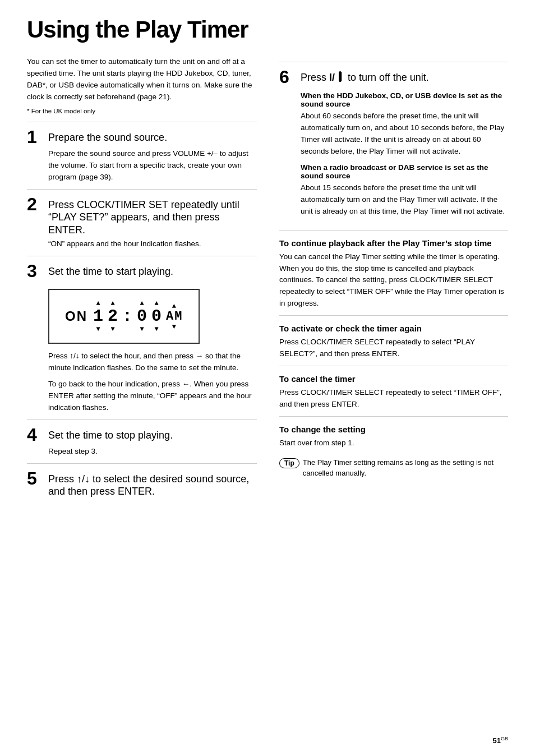 Image resolution: width=535 pixels, height=756 pixels. I want to click on change-setting-heading: To change the setting, so click(394, 430).